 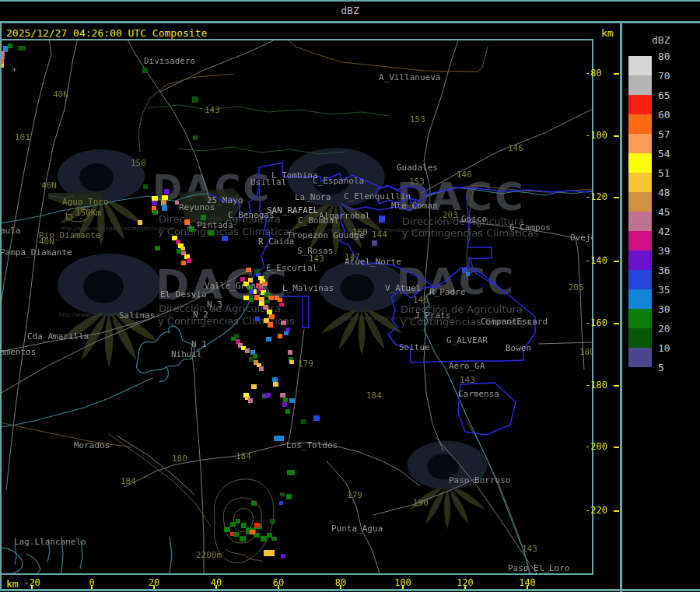 I want to click on colorbar-level-label: 60, so click(x=664, y=115).